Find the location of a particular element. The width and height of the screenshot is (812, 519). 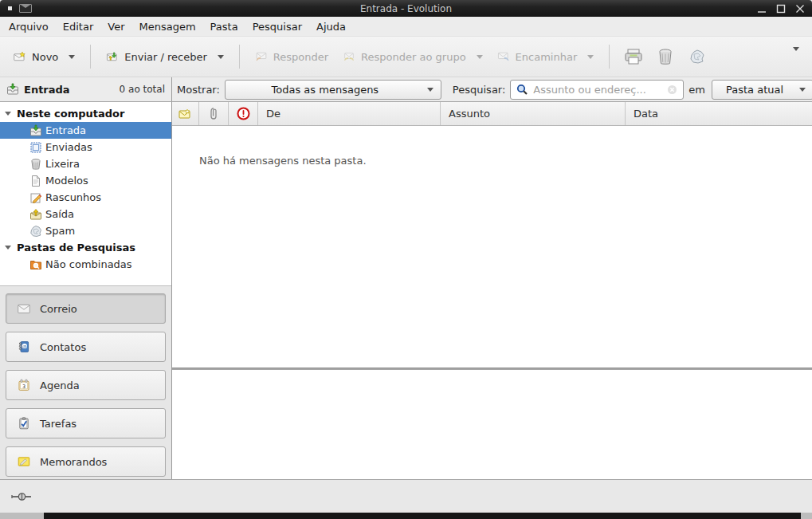

forward-icon is located at coordinates (504, 57).